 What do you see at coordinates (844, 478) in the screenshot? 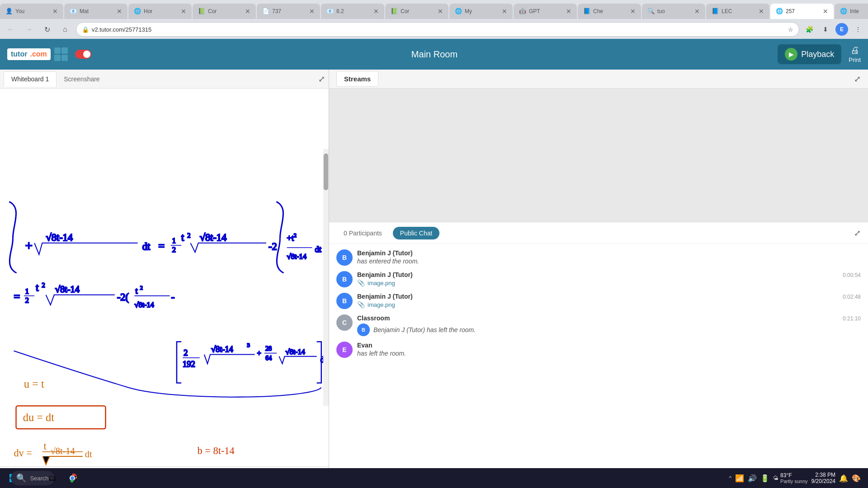
I see `notification-icon: 🔔` at bounding box center [844, 478].